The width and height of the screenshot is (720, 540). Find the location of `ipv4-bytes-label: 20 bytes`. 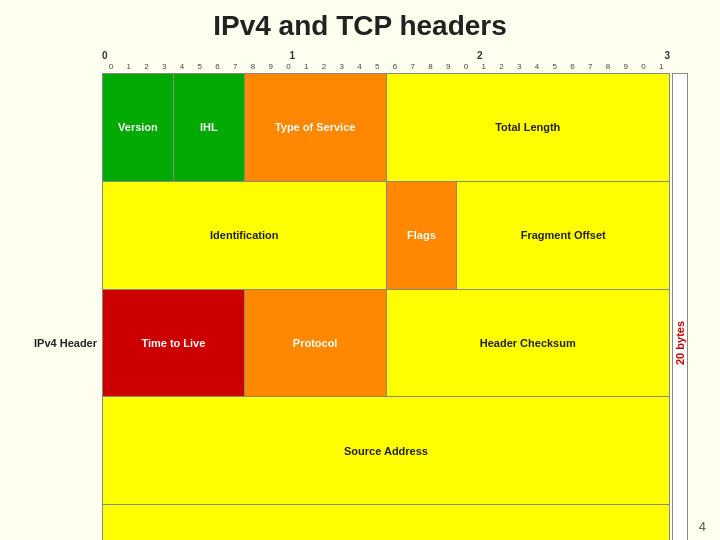

ipv4-bytes-label: 20 bytes is located at coordinates (680, 306).